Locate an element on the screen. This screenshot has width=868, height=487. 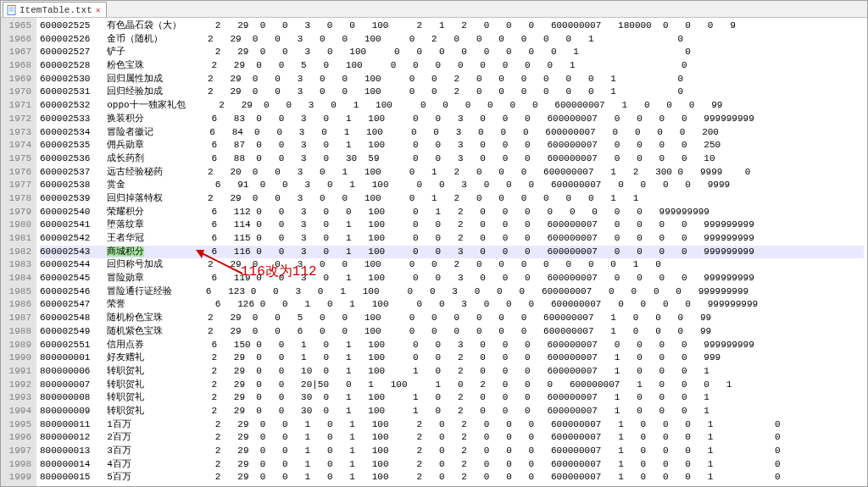
line-number: 1994 is located at coordinates (18, 412).